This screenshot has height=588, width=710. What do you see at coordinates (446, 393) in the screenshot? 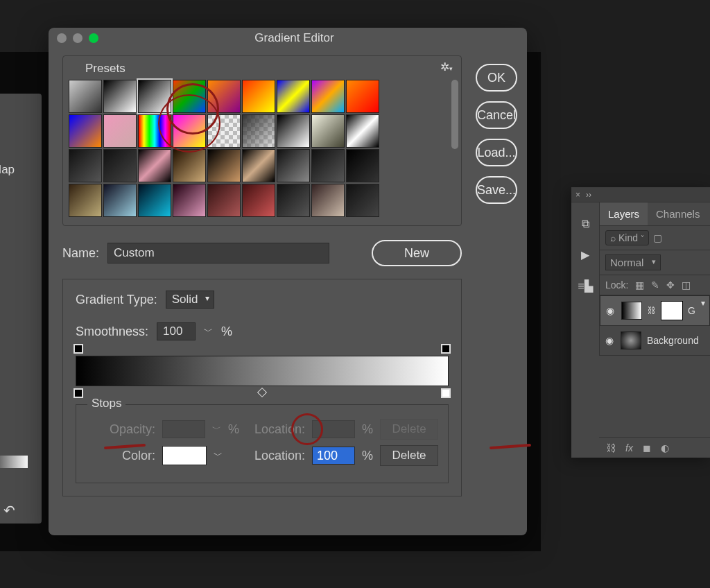
I see `color-stop-right` at bounding box center [446, 393].